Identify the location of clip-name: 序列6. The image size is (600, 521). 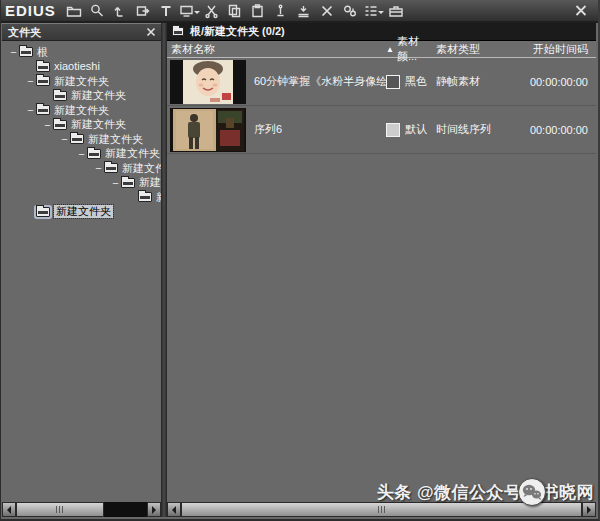
(268, 130).